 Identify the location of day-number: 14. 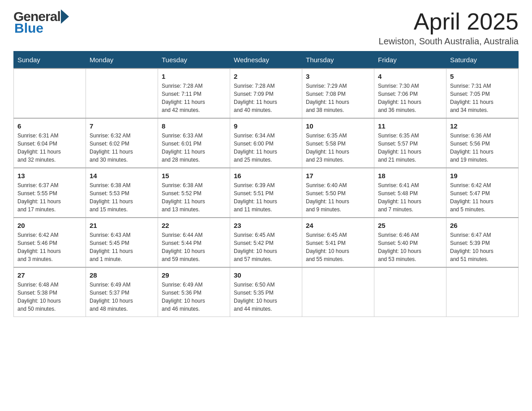
(122, 176).